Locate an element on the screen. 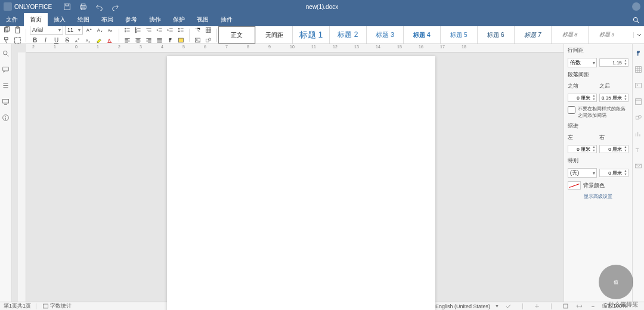  styles-more-button is located at coordinates (639, 35).